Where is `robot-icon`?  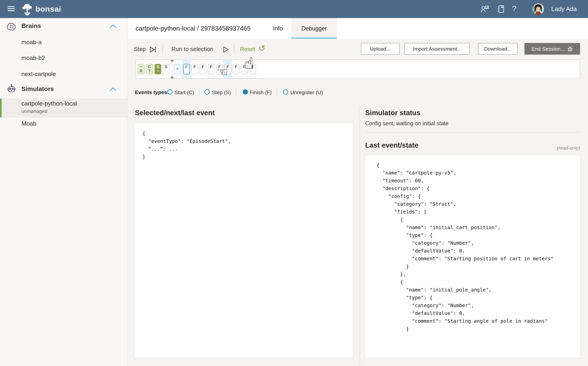
robot-icon is located at coordinates (12, 89).